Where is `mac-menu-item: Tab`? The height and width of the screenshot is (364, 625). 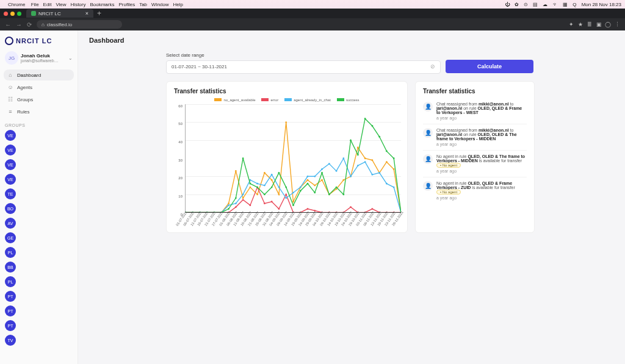 mac-menu-item: Tab is located at coordinates (143, 5).